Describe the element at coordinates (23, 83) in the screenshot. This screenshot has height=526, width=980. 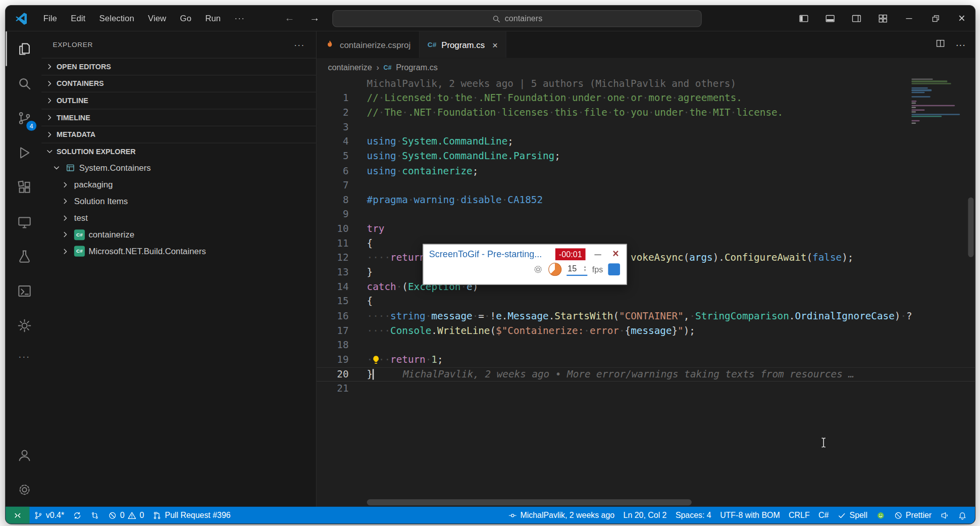
I see `activity-search` at that location.